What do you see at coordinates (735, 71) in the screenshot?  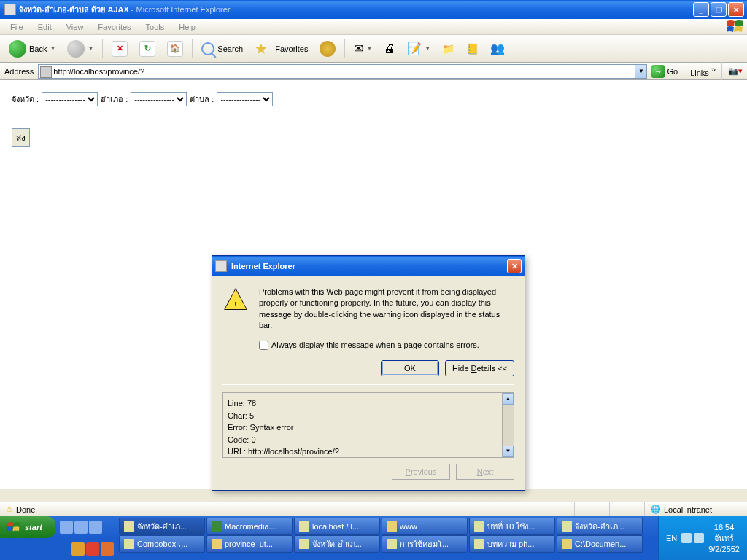 I see `snagit-icon: 📷▾` at bounding box center [735, 71].